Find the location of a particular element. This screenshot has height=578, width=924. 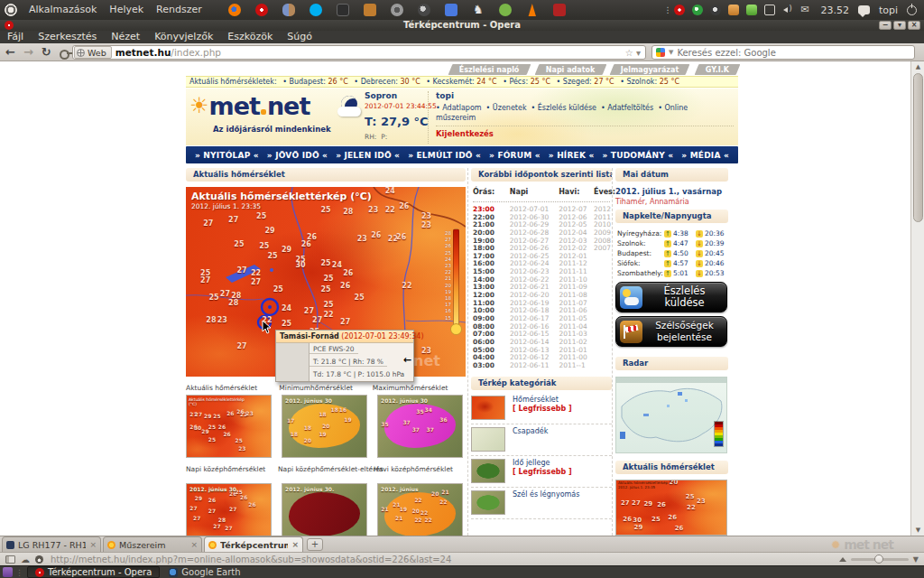

user-link: • Adatfeltöltés is located at coordinates (627, 108).